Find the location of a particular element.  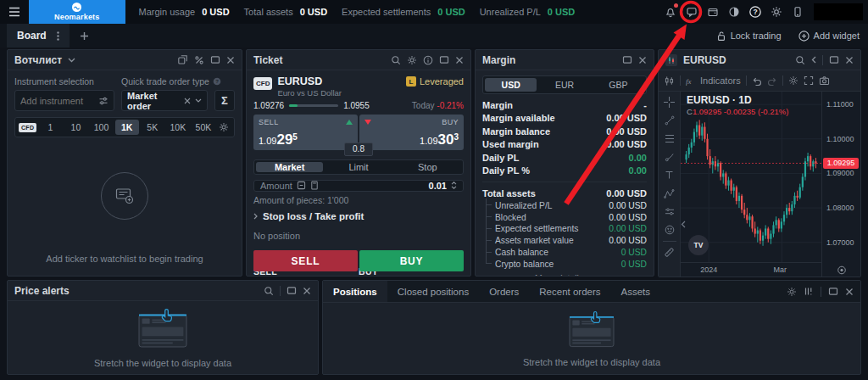

percent-icon is located at coordinates (199, 60).